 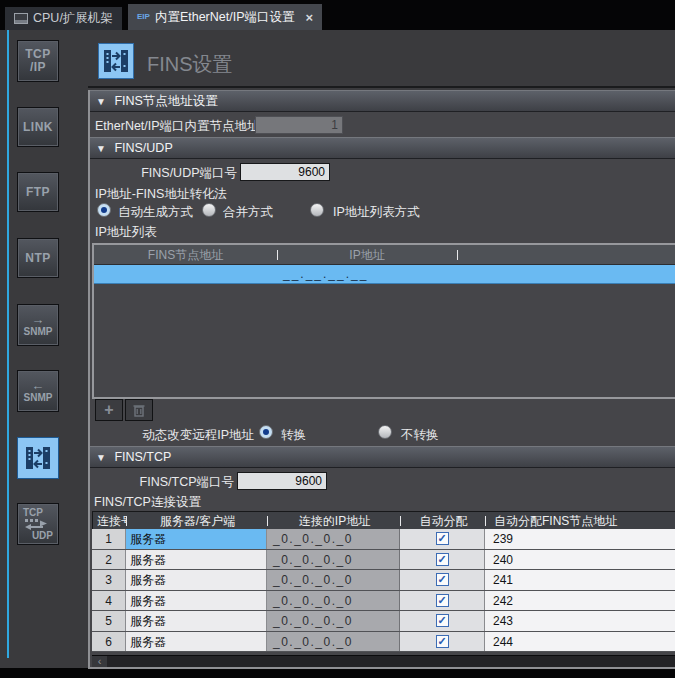 What do you see at coordinates (38, 458) in the screenshot?
I see `fins-icon` at bounding box center [38, 458].